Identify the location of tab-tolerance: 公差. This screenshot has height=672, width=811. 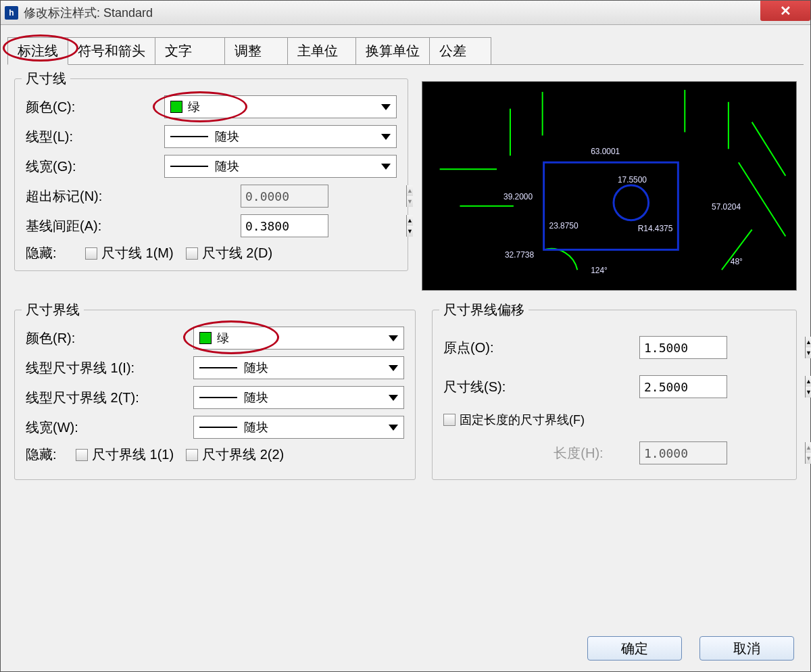
(460, 51).